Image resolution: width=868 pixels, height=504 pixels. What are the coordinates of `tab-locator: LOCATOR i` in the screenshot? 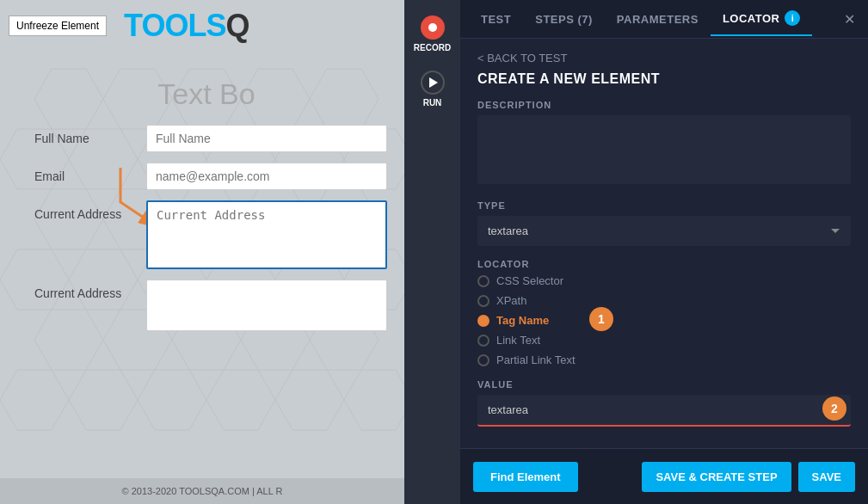 It's located at (762, 19).